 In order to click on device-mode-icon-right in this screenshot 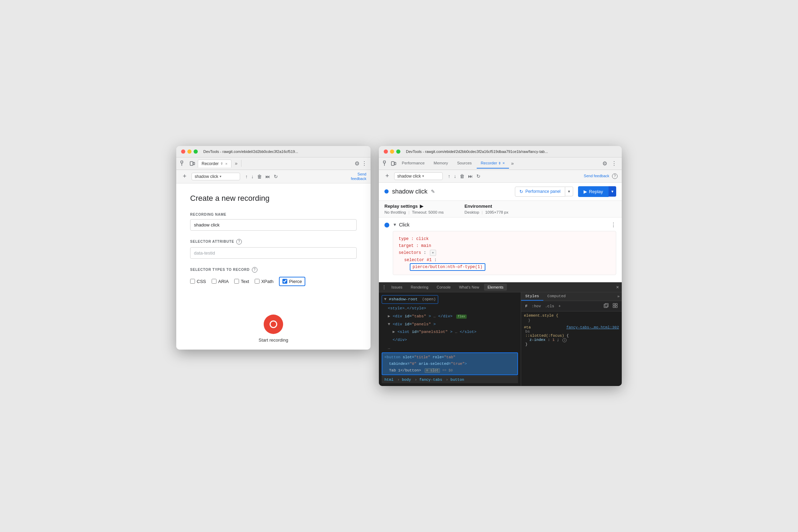, I will do `click(393, 163)`.